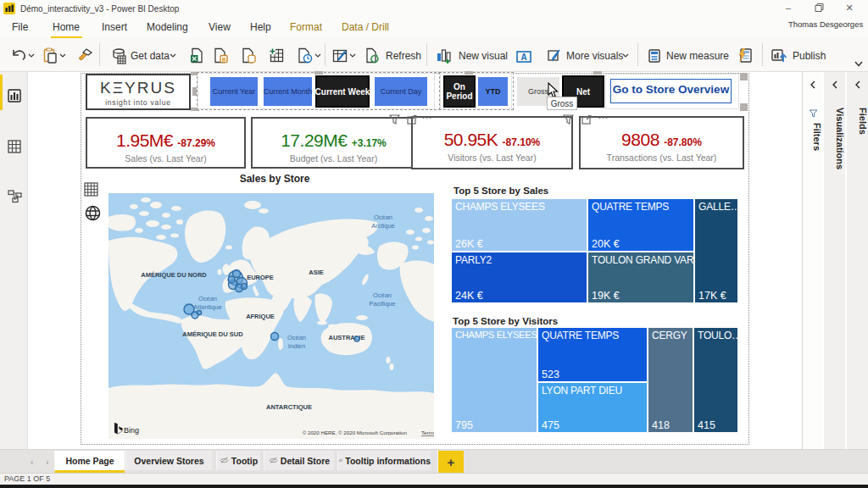 Image resolution: width=868 pixels, height=488 pixels. Describe the element at coordinates (383, 303) in the screenshot. I see `svg-text: Pacifique` at that location.